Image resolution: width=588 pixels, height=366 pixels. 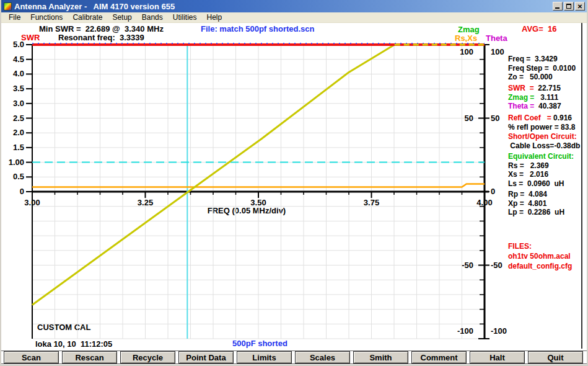 What do you see at coordinates (22, 191) in the screenshot?
I see `swr-tick-label: 0` at bounding box center [22, 191].